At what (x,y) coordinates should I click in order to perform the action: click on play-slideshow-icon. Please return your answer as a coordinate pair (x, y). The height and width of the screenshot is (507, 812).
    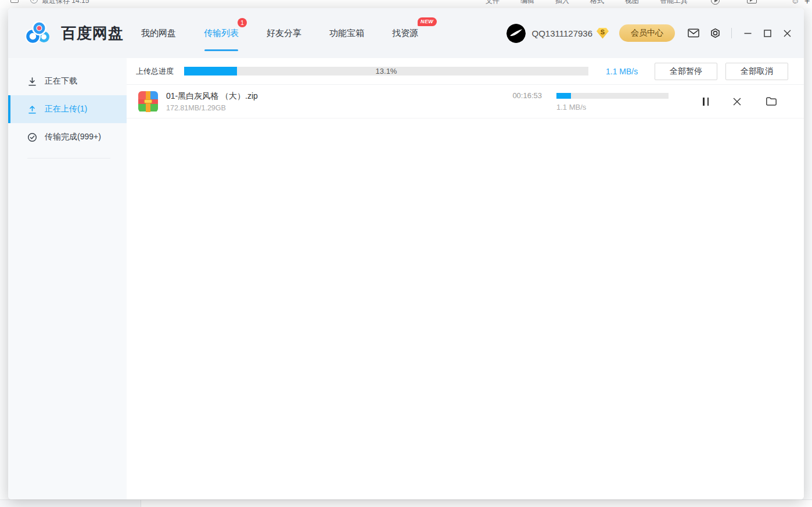
    Looking at the image, I should click on (716, 2).